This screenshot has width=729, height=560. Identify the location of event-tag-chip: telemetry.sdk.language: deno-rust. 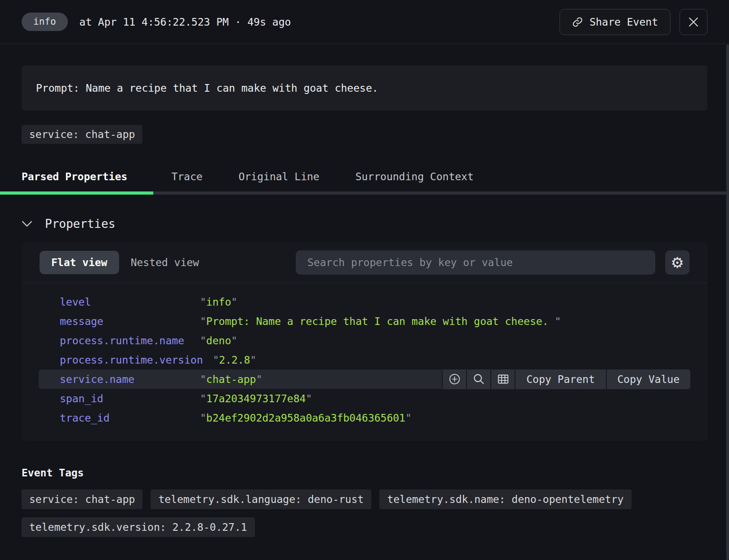
(261, 499).